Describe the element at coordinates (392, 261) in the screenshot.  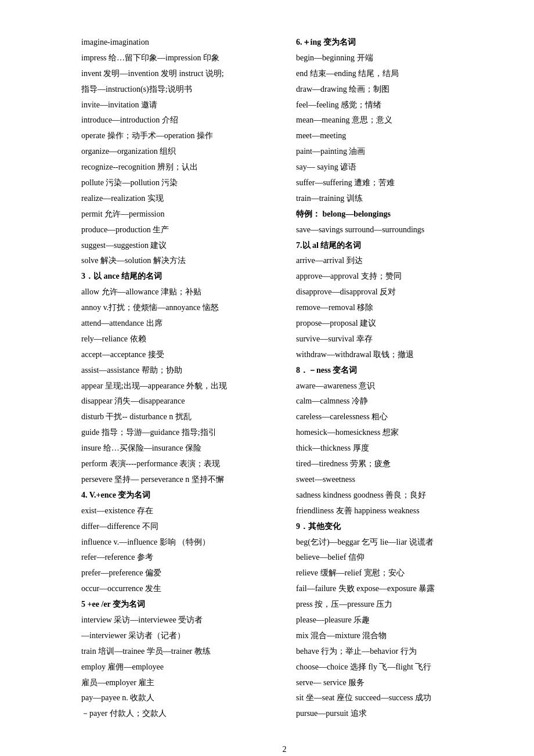
I see `right-line-14: arrive—arrival 到达` at that location.